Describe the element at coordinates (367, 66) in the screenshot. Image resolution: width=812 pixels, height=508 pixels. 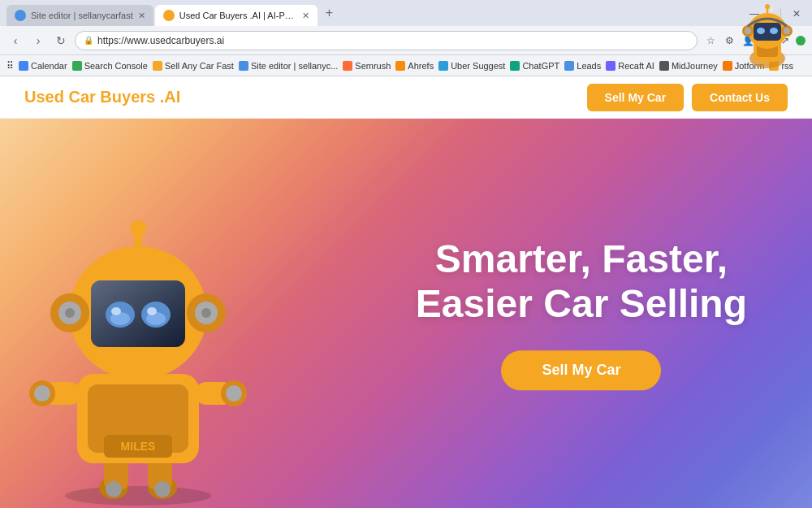
I see `bookmark-semrush: Semrush` at that location.